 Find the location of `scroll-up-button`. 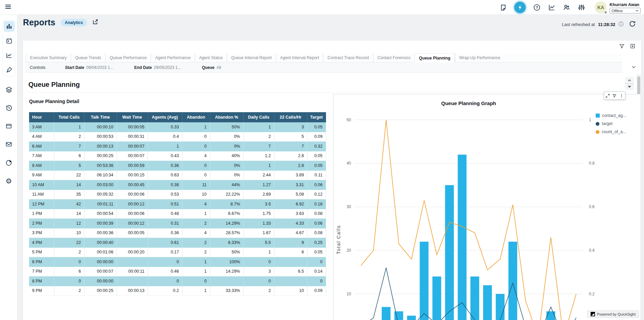

scroll-up-button is located at coordinates (629, 80).